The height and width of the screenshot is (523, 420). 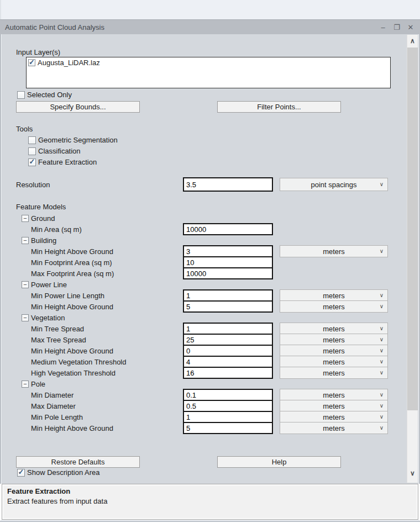 What do you see at coordinates (21, 473) in the screenshot?
I see `show-description-checkbox: ✓` at bounding box center [21, 473].